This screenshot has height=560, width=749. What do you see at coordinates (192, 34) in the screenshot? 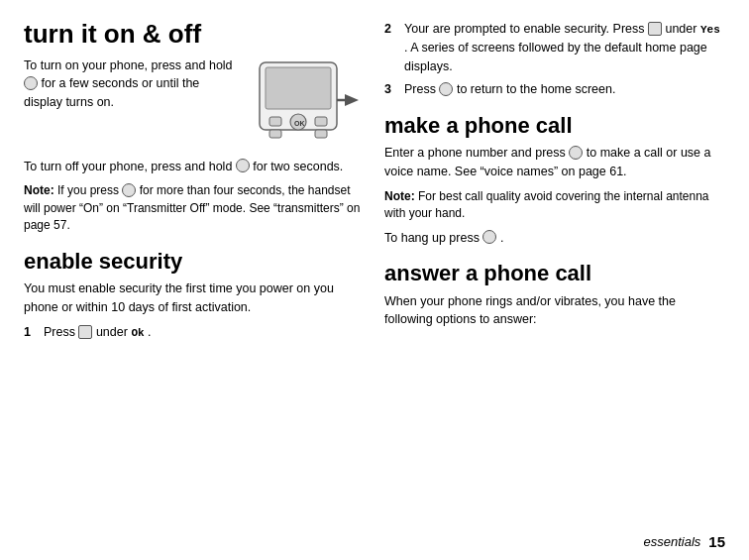
I see `turn-on-off-heading: turn it on & off` at bounding box center [192, 34].